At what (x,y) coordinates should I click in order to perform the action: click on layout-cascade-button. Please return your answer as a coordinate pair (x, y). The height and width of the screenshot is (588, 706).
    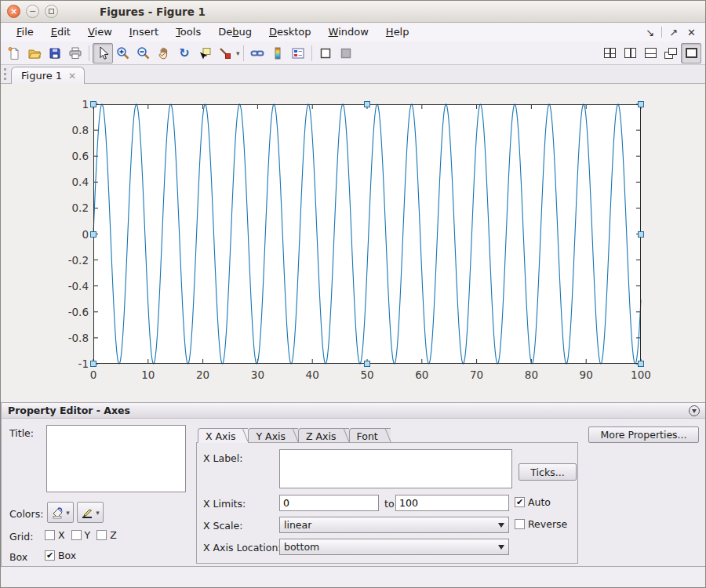
    Looking at the image, I should click on (671, 53).